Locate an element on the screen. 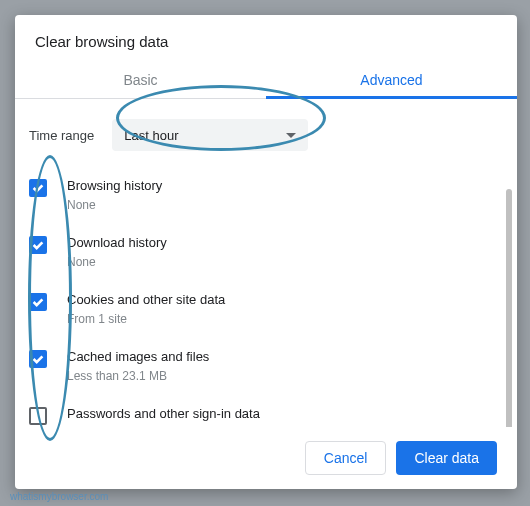  time-range-row: Time range Last hour is located at coordinates (266, 133).